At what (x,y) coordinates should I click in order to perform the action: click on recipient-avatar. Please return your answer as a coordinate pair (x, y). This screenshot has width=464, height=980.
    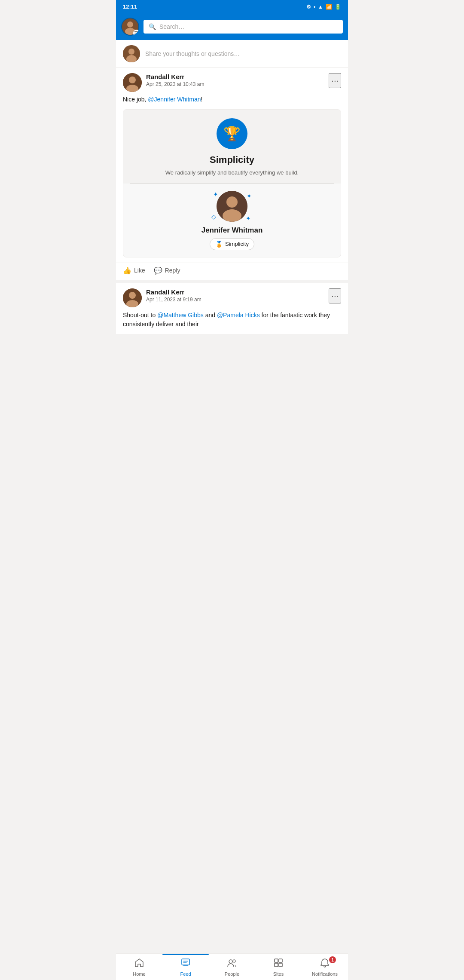
    Looking at the image, I should click on (232, 206).